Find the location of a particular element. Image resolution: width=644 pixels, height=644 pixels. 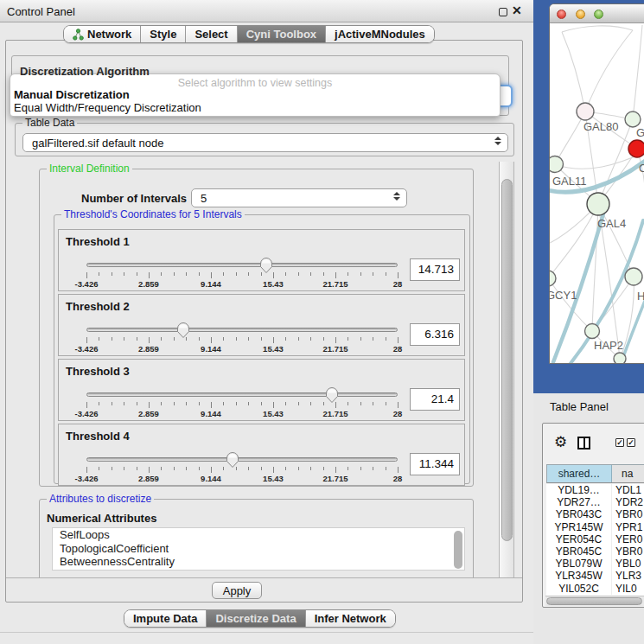

column-header-shared: shared… is located at coordinates (579, 474).